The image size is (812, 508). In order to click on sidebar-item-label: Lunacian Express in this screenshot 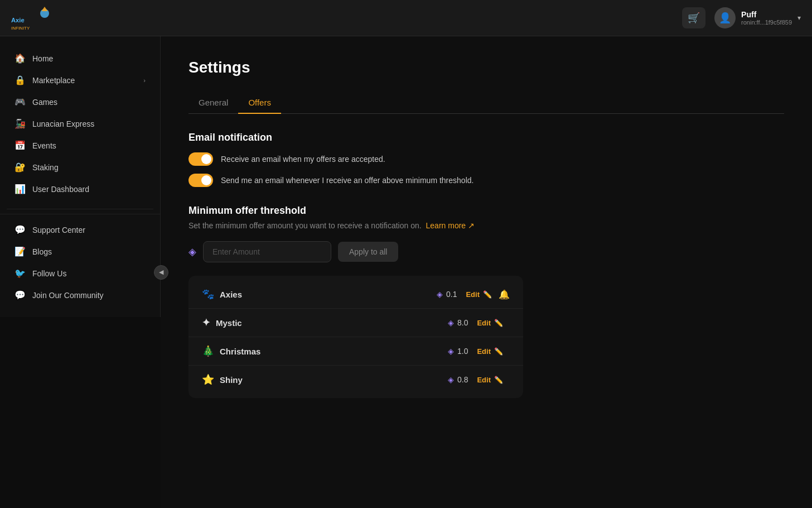, I will do `click(64, 124)`.